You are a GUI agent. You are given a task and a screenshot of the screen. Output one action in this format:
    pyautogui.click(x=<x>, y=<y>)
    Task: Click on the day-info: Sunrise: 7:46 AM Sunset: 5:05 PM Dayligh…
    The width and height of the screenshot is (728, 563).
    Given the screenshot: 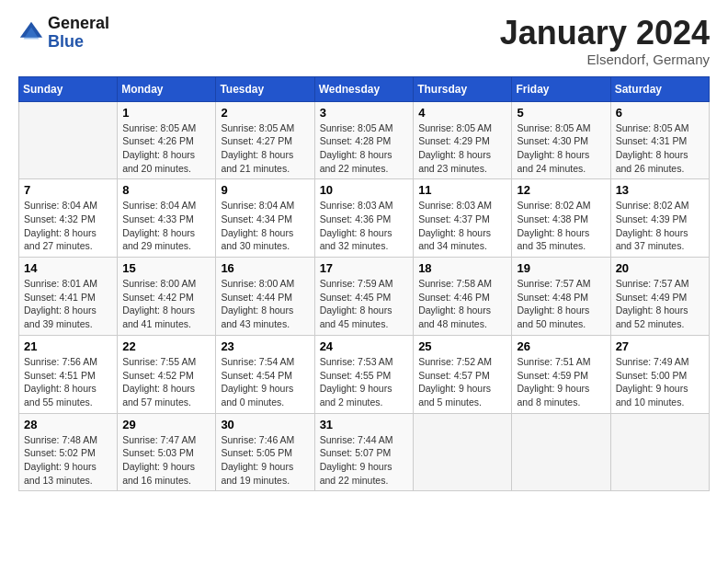 What is the action you would take?
    pyautogui.click(x=265, y=460)
    